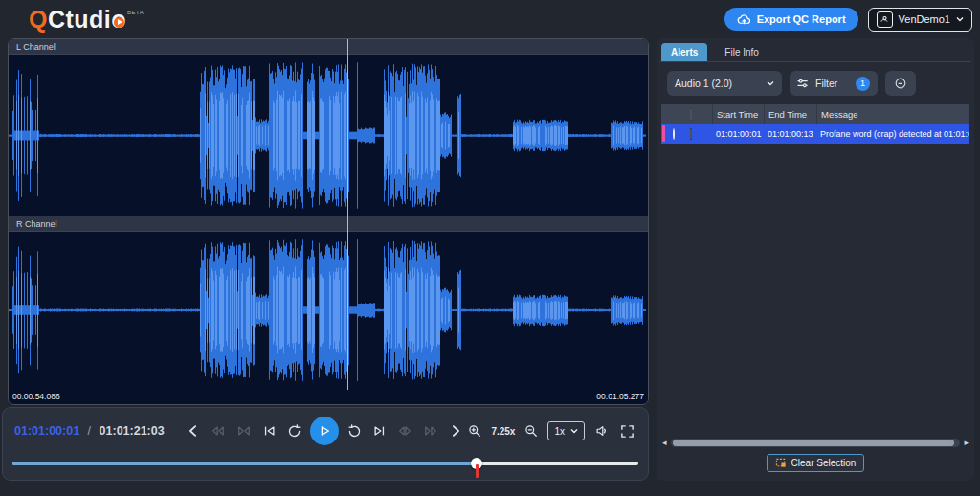 The width and height of the screenshot is (980, 496). Describe the element at coordinates (684, 52) in the screenshot. I see `tab-alerts: Alerts` at that location.